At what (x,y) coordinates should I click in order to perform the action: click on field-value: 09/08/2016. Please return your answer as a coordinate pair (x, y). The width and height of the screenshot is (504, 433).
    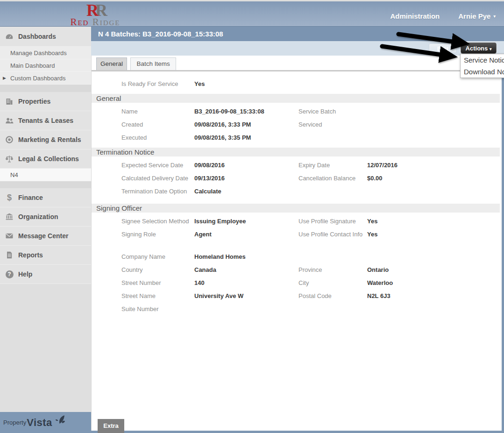
    Looking at the image, I should click on (247, 165).